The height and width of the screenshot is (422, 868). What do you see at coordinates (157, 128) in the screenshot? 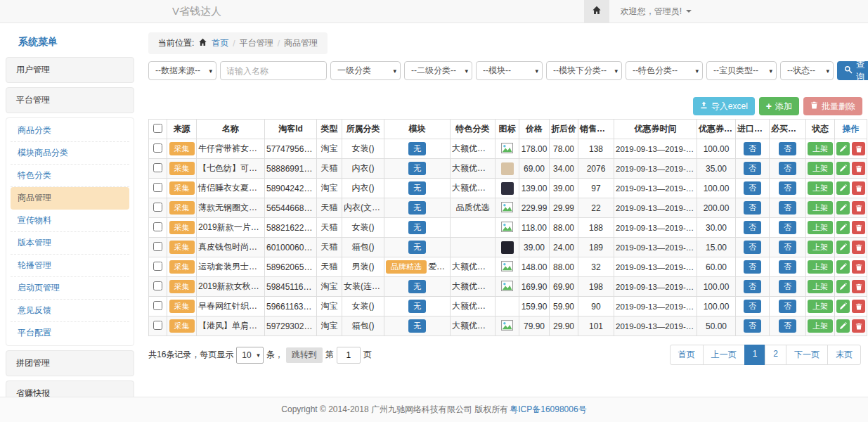
I see `select-all-checkbox` at bounding box center [157, 128].